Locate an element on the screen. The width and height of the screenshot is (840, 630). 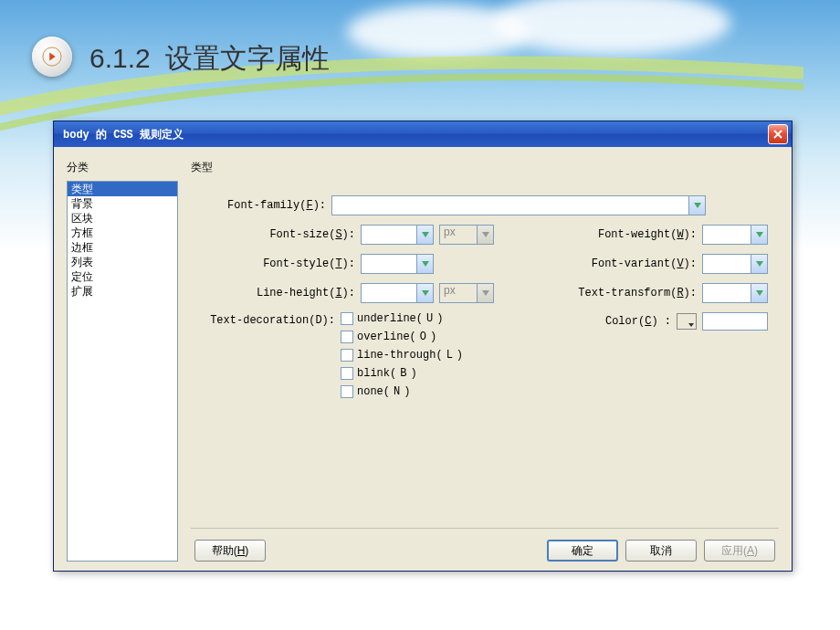
decoration-underline: underline(U) is located at coordinates (402, 319).